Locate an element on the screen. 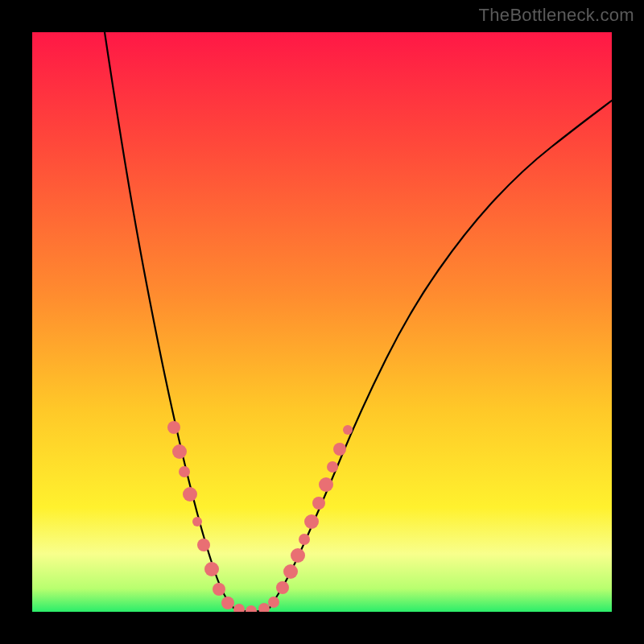 Image resolution: width=644 pixels, height=644 pixels. watermark-label: TheBottleneck.com is located at coordinates (557, 15).